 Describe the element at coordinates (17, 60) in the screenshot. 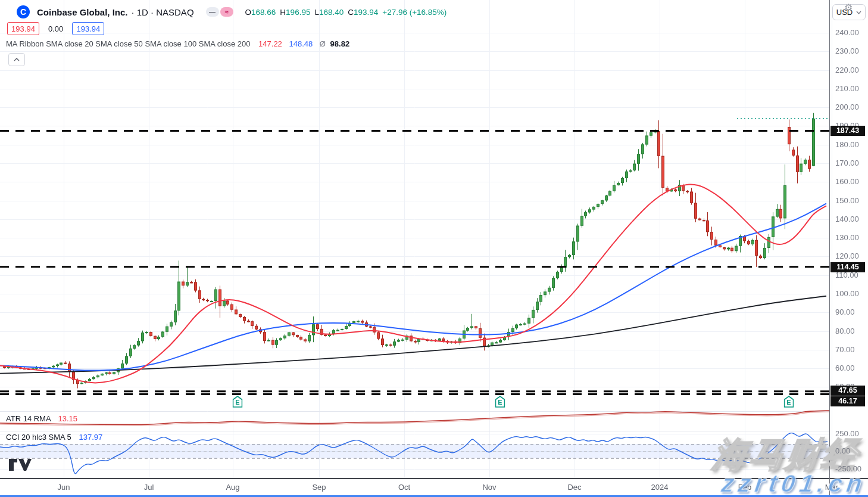

I see `chevron-up-icon` at that location.